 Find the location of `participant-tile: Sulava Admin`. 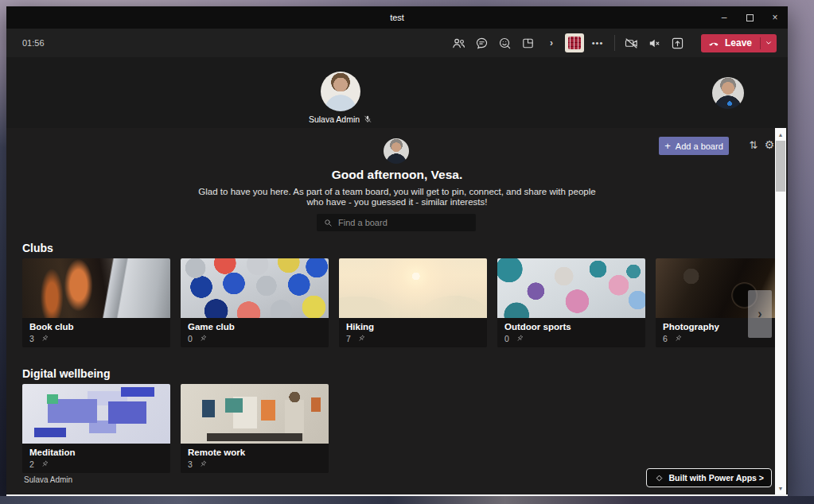

participant-tile: Sulava Admin is located at coordinates (341, 91).